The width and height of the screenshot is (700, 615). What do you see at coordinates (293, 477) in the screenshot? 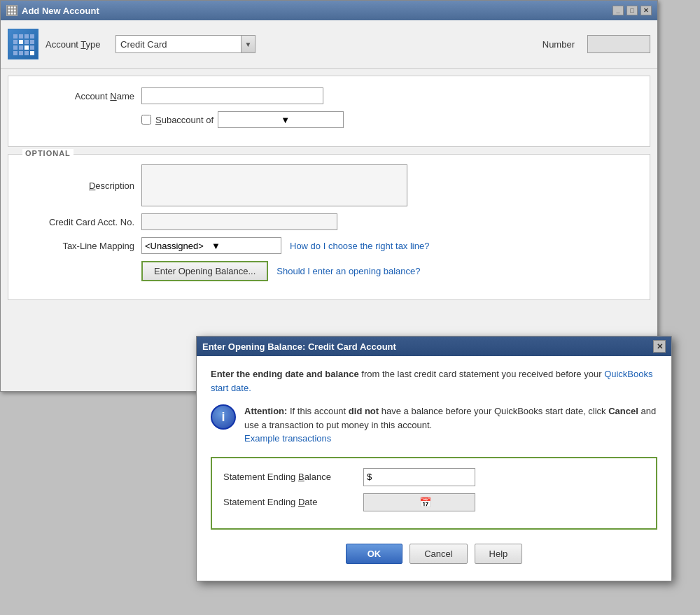
I see `statement-ending-balance-label: Statement Ending Balance` at bounding box center [293, 477].